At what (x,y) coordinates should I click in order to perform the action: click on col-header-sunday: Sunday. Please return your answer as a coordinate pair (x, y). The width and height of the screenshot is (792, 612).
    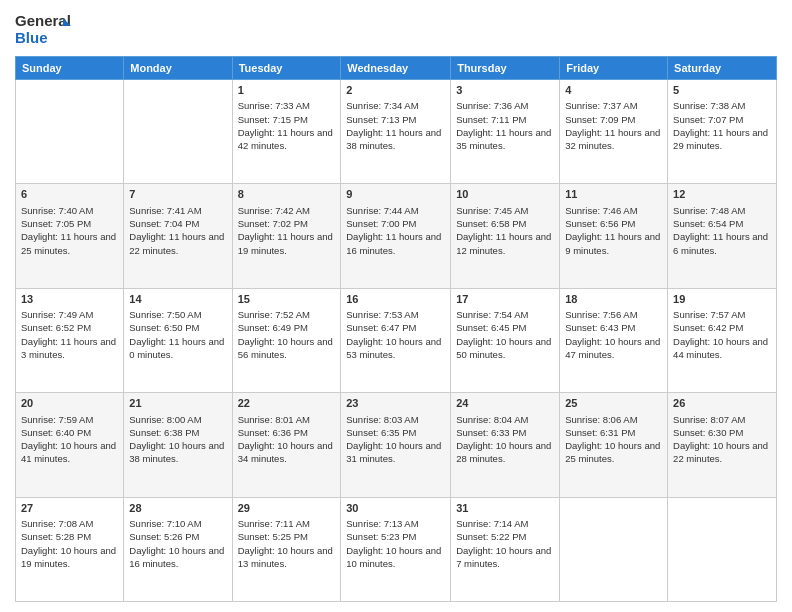
    Looking at the image, I should click on (70, 68).